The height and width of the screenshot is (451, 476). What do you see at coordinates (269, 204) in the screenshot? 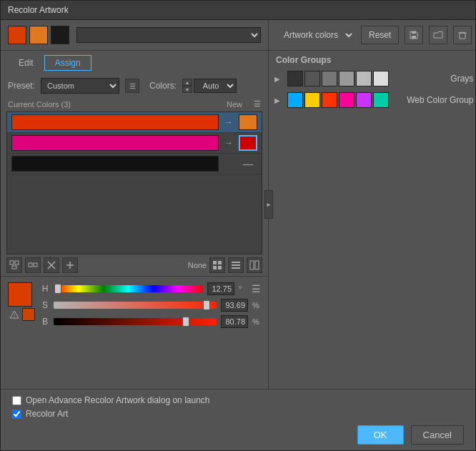
I see `panel-collapse-btn: ►` at bounding box center [269, 204].